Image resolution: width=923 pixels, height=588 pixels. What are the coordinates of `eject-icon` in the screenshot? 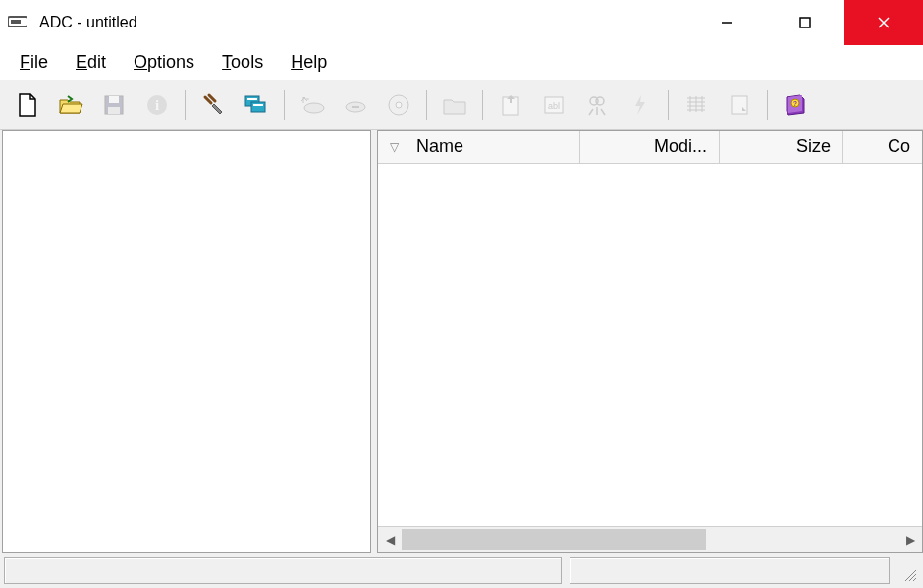 It's located at (355, 105).